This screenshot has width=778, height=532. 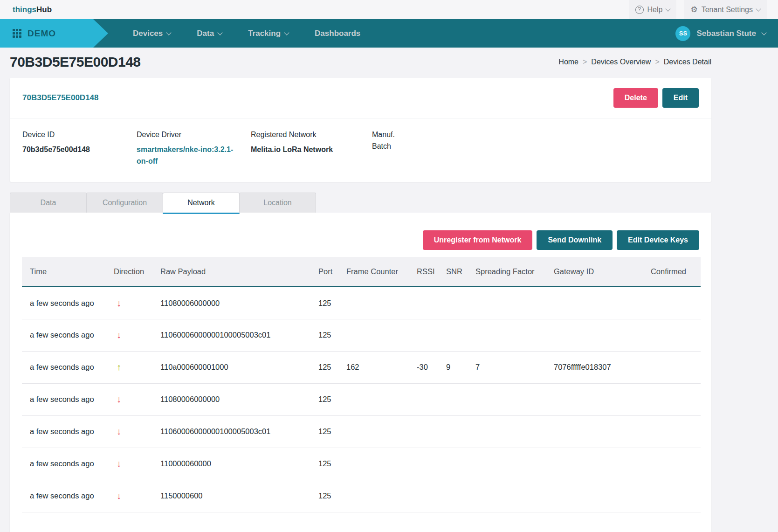 What do you see at coordinates (569, 62) in the screenshot?
I see `breadcrumb-home: Home` at bounding box center [569, 62].